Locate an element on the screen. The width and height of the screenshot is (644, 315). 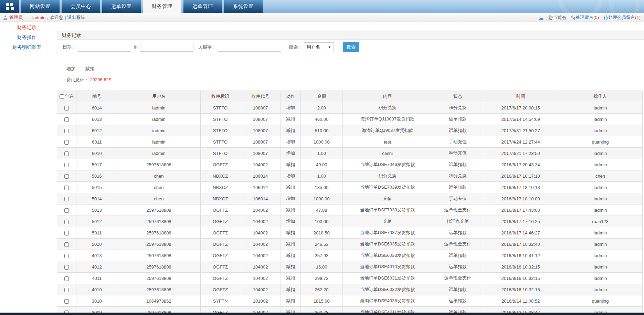
sidebar-item: 财务记录 is located at coordinates (27, 28).